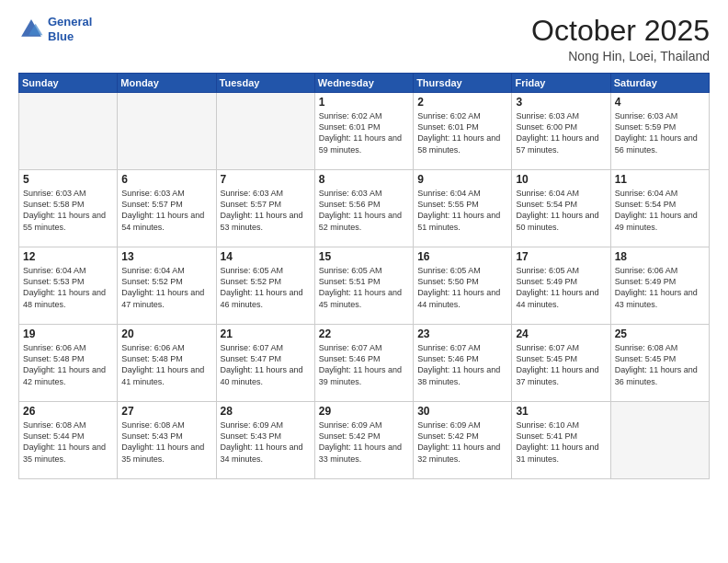 The width and height of the screenshot is (728, 563). Describe the element at coordinates (68, 411) in the screenshot. I see `day-number: 26` at that location.